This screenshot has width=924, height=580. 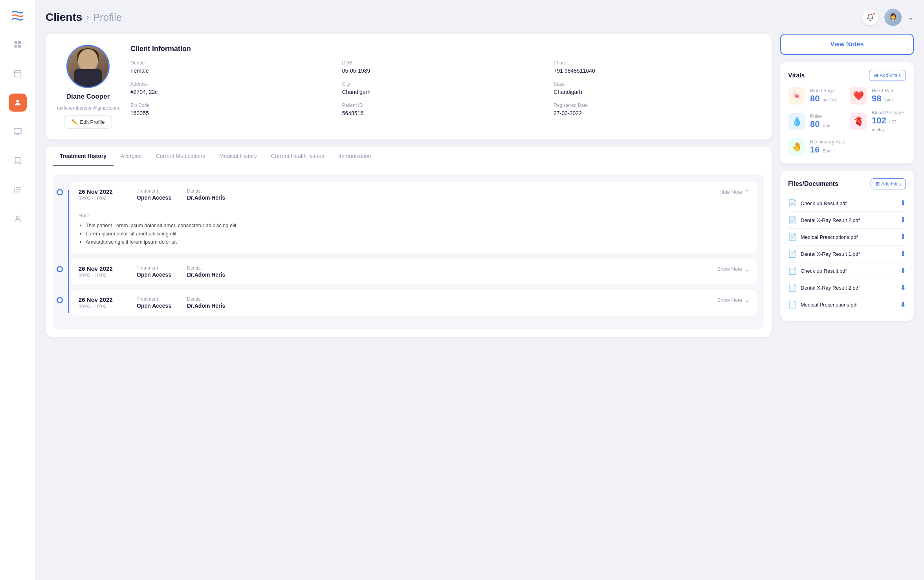 I want to click on vital-pulse-label: Pulse, so click(x=821, y=116).